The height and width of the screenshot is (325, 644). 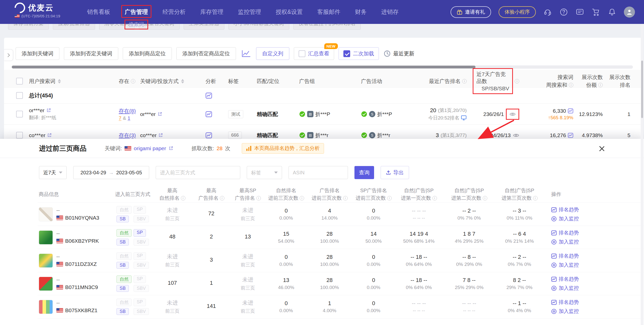 What do you see at coordinates (273, 54) in the screenshot?
I see `custom-columns-button: 自定义列` at bounding box center [273, 54].